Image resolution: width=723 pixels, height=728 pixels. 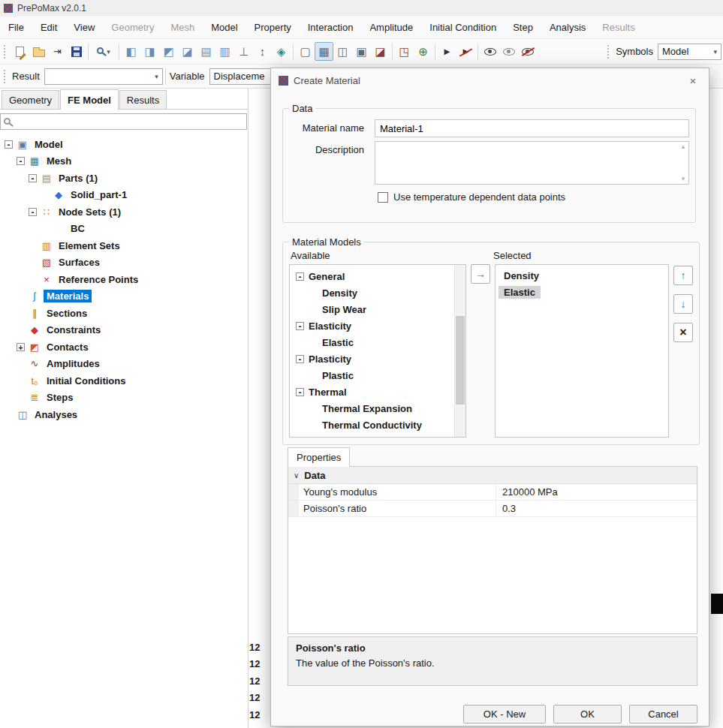 I want to click on element-edges-button: ▦, so click(x=324, y=51).